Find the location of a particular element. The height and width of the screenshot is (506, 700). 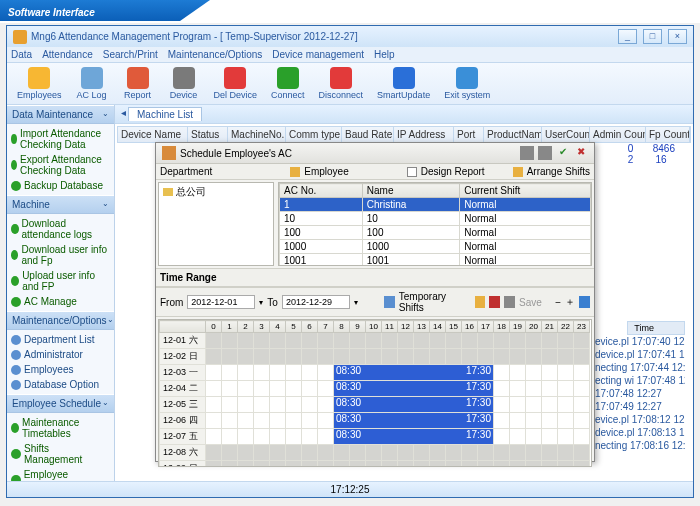

col-header: Comm type is located at coordinates (314, 134).